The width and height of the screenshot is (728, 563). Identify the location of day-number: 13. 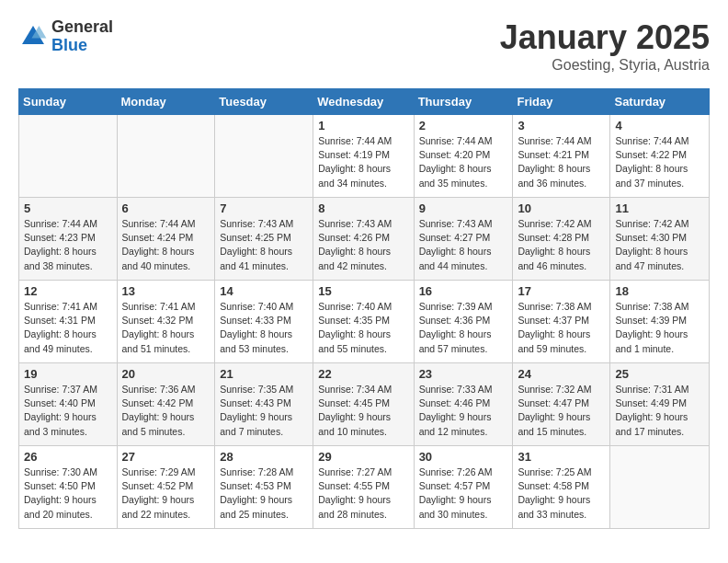
(166, 291).